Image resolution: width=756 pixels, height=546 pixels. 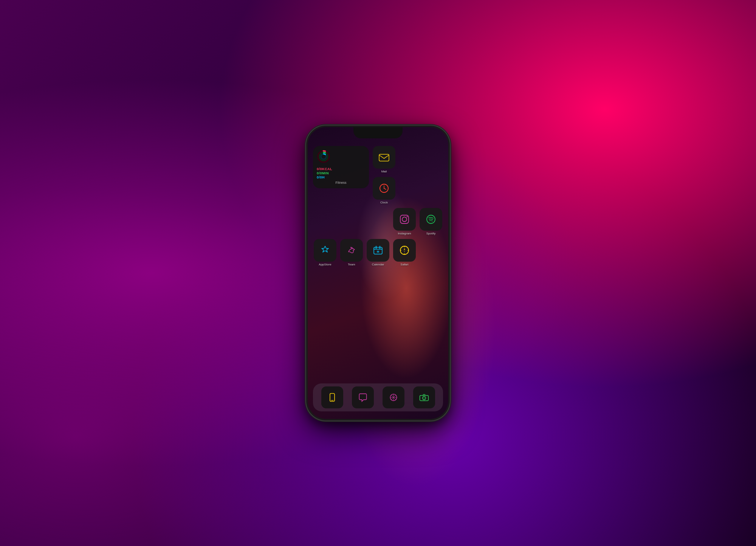 What do you see at coordinates (325, 250) in the screenshot?
I see `appstore-icon` at bounding box center [325, 250].